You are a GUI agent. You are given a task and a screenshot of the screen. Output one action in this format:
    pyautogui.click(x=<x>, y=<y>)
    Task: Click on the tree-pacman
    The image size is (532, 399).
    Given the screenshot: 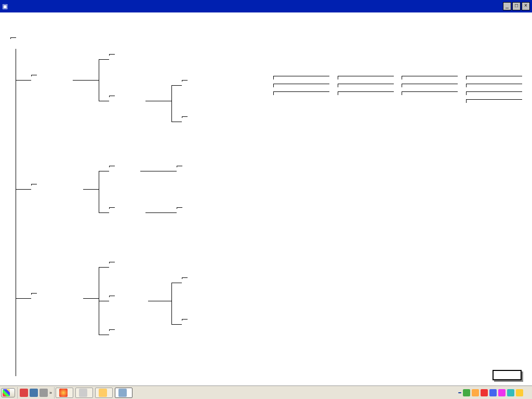 What is the action you would take?
    pyautogui.click(x=112, y=55)
    